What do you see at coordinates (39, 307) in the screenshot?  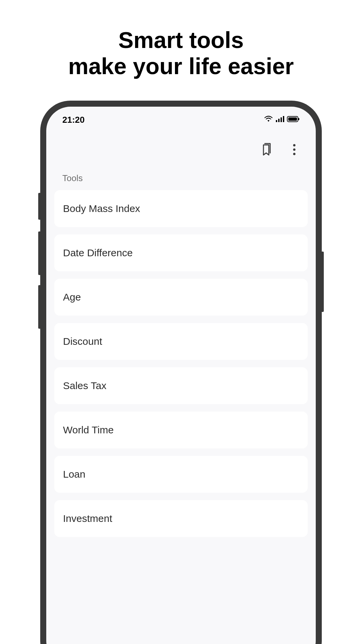 I see `phone-volume-button` at bounding box center [39, 307].